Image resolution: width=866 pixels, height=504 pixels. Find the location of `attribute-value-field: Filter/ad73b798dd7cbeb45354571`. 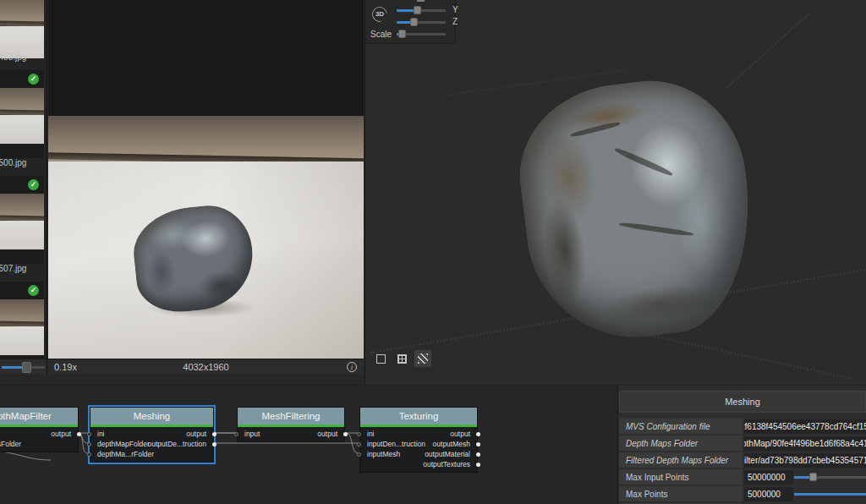

attribute-value-field: Filter/ad73b798dd7cbeb45354571 is located at coordinates (805, 460).